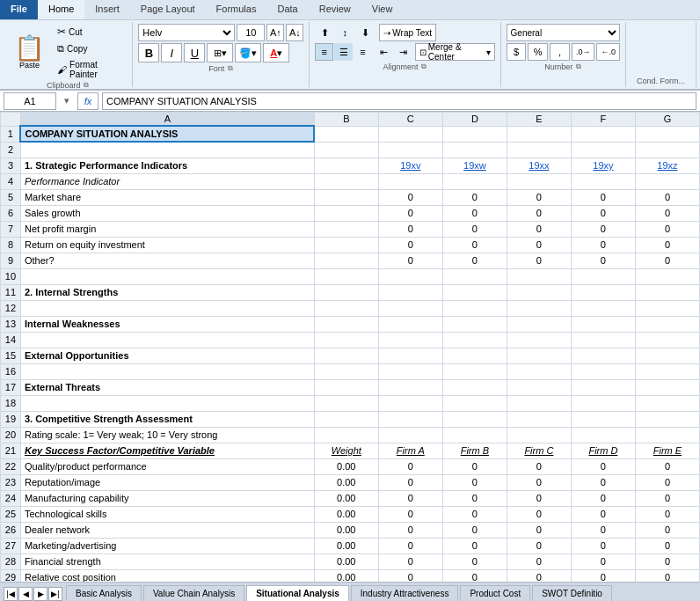  What do you see at coordinates (572, 593) in the screenshot?
I see `sheet-tab: SWOT Definitio` at bounding box center [572, 593].